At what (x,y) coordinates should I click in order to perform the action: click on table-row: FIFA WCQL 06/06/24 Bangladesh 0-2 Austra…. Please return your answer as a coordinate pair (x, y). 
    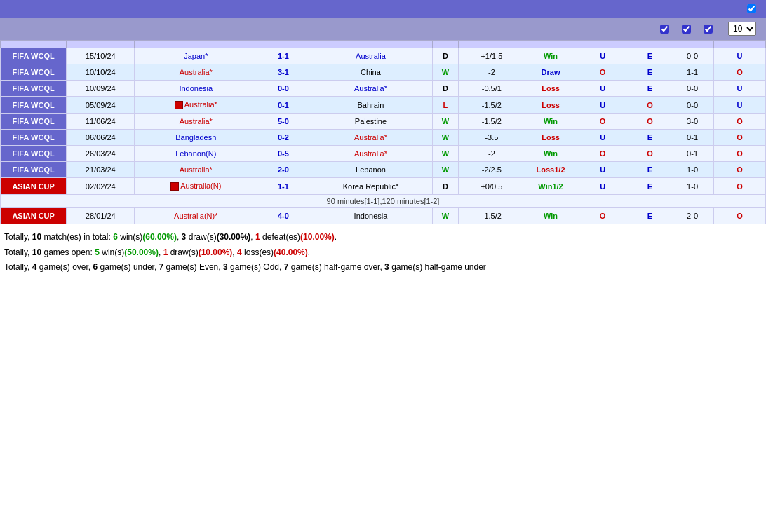
    Looking at the image, I should click on (383, 137).